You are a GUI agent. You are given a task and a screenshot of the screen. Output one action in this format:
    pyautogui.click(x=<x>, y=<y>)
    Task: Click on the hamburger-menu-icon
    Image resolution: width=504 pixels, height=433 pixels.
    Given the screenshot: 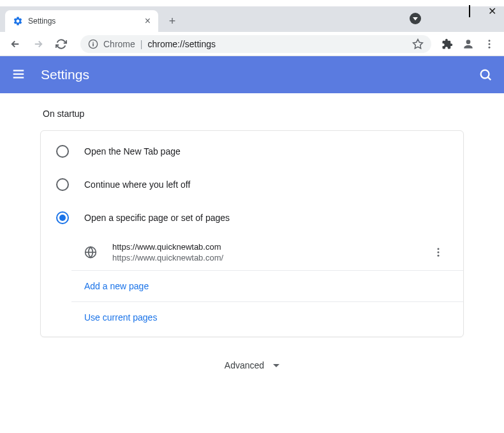 What is the action you would take?
    pyautogui.click(x=19, y=75)
    